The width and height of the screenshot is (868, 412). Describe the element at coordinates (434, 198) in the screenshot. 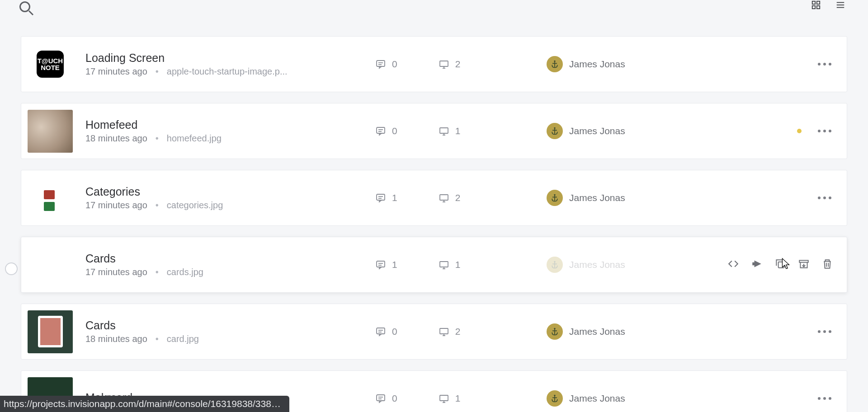

I see `screen-row: Categories 17 minutes ago •categories.jp…` at that location.